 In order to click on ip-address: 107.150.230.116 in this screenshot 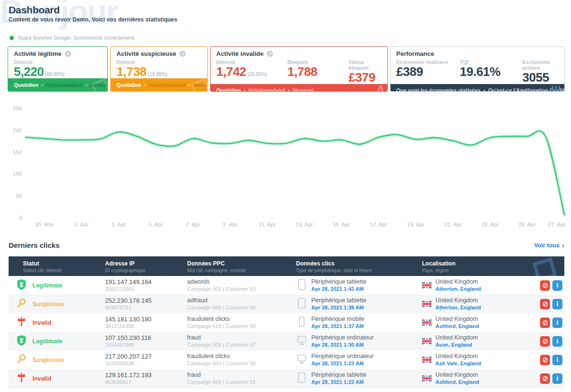, I will do `click(146, 338)`.